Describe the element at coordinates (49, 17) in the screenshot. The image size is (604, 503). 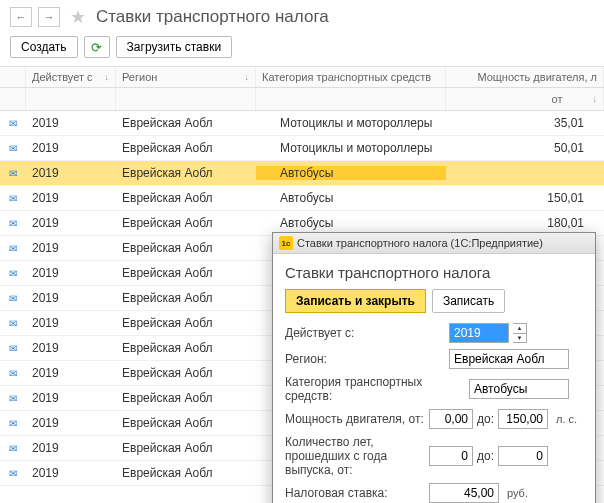
I see `nav-forward-button: →` at that location.